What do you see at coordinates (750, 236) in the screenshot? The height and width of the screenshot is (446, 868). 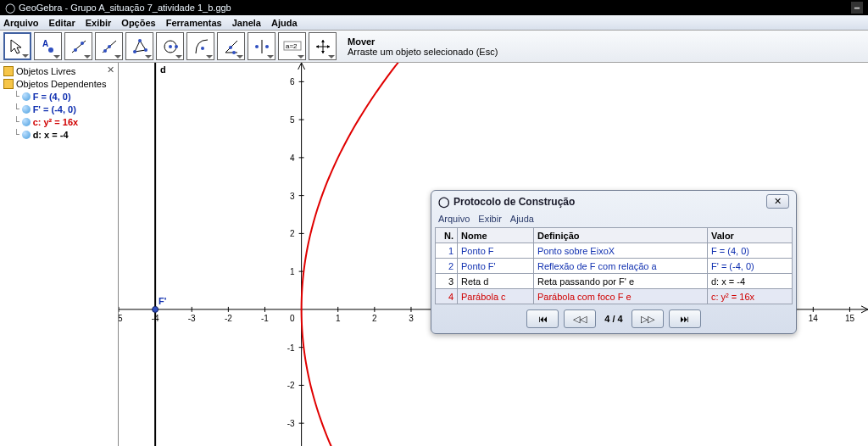 I see `col-val: Valor` at bounding box center [750, 236].